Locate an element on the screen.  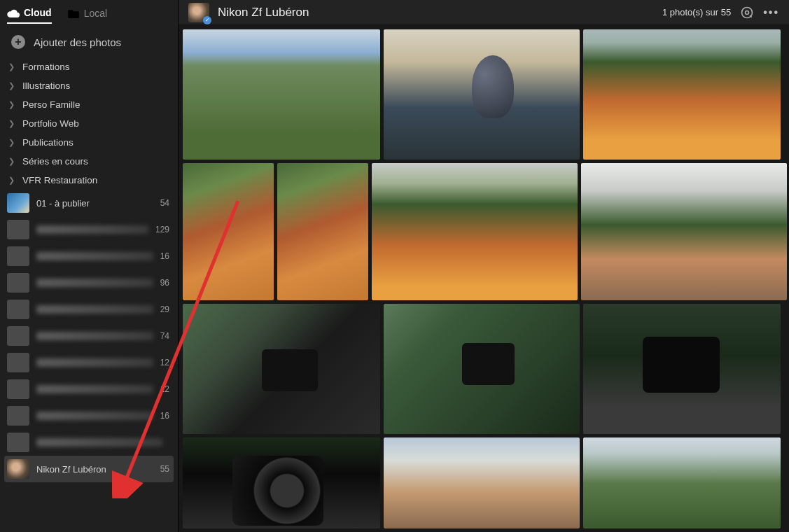
sidebar-album: 96 is located at coordinates (89, 283).